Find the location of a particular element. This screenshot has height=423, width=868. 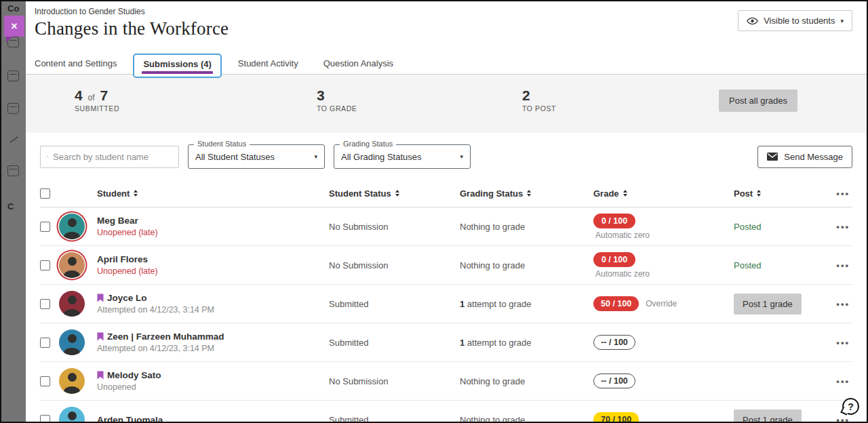

search-input is located at coordinates (113, 157).